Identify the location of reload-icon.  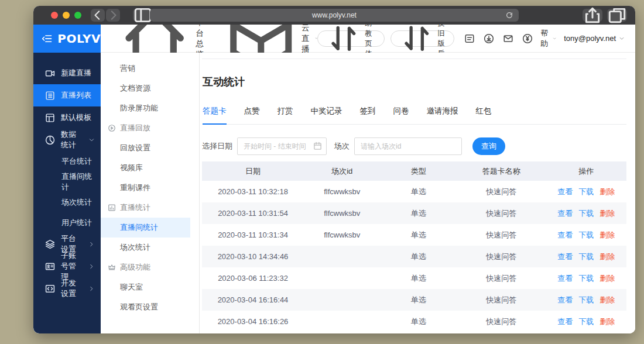
(509, 15).